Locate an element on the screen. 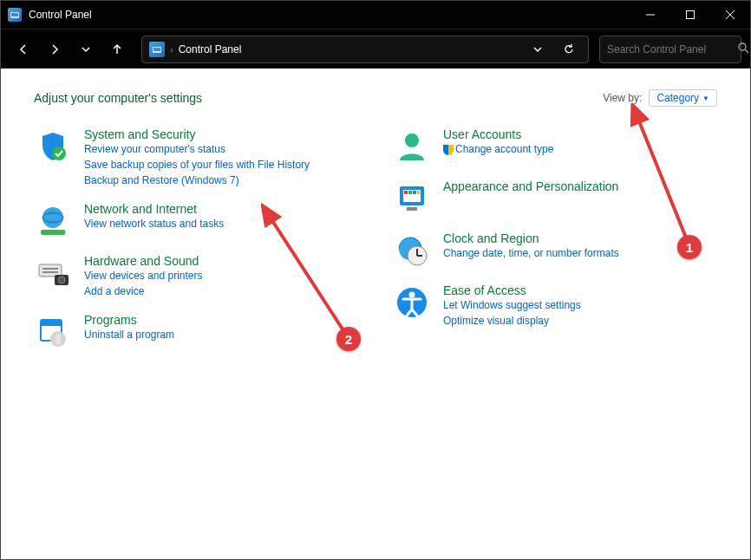 The width and height of the screenshot is (751, 560). category-link: View network status and tasks is located at coordinates (221, 224).